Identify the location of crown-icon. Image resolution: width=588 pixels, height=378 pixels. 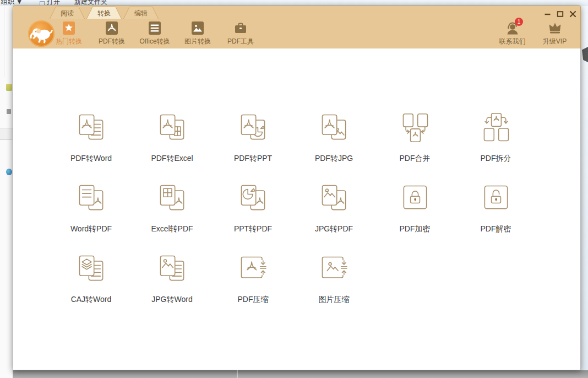
(555, 28).